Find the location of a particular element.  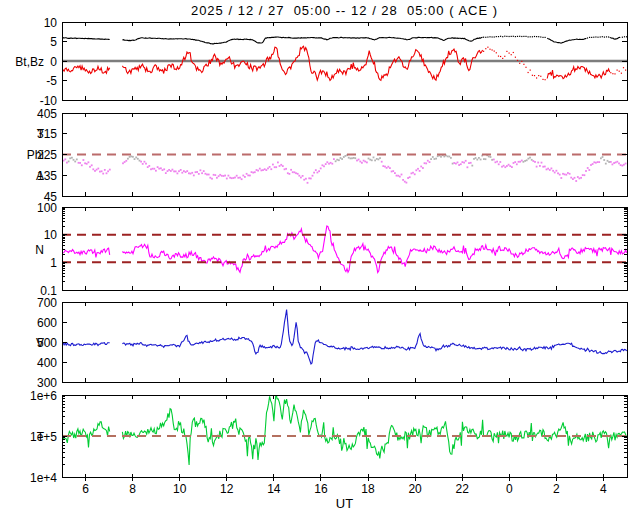

x-tick-label: 2 is located at coordinates (556, 489).